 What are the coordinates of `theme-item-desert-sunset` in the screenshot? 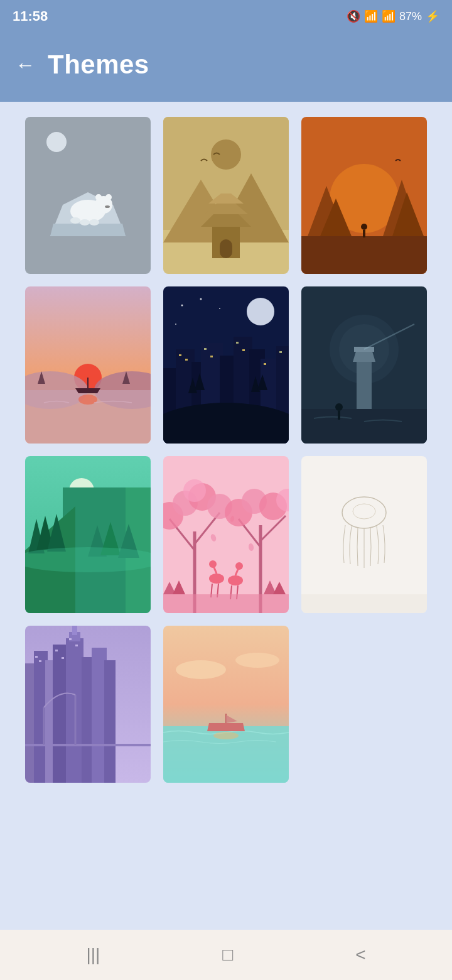 It's located at (364, 195).